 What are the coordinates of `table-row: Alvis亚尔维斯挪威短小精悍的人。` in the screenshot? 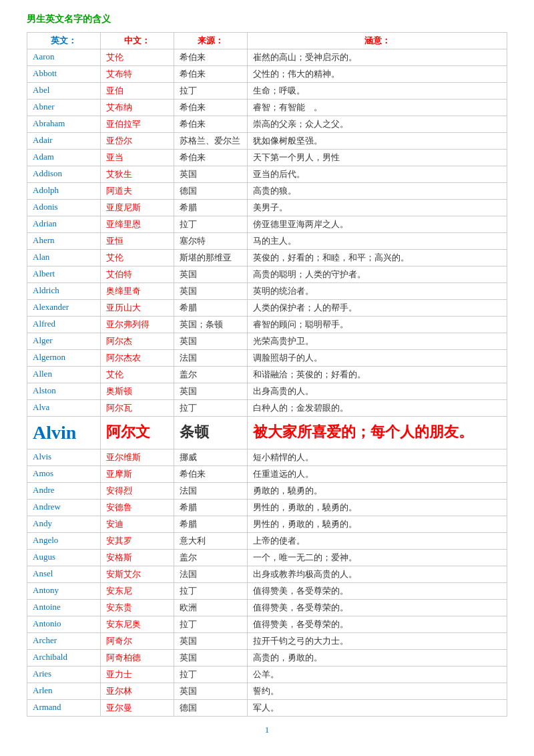 It's located at (267, 458).